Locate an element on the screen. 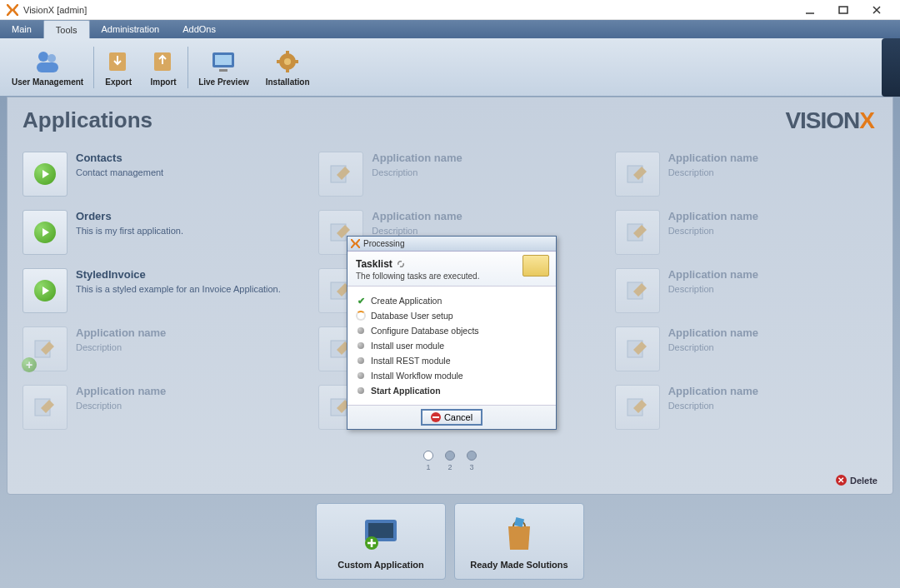 The image size is (900, 588). processing-dialog: Processing Tasklist The following tasks … is located at coordinates (452, 333).